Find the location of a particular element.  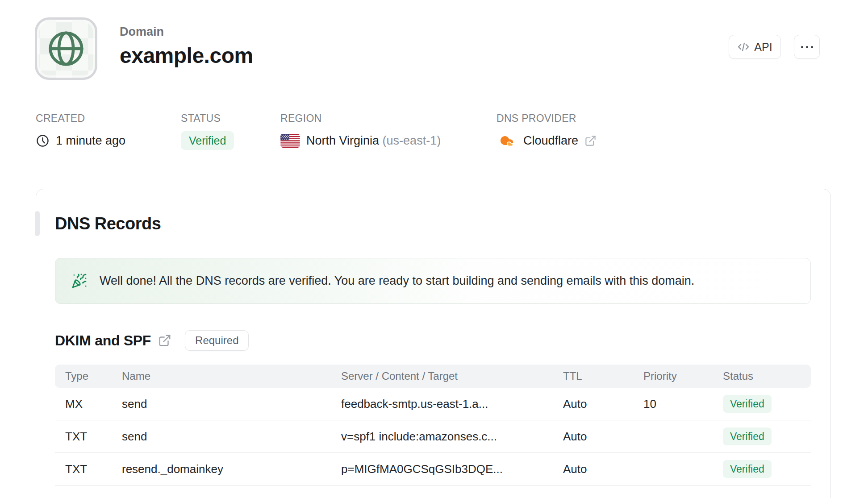

globe-icon is located at coordinates (66, 49).